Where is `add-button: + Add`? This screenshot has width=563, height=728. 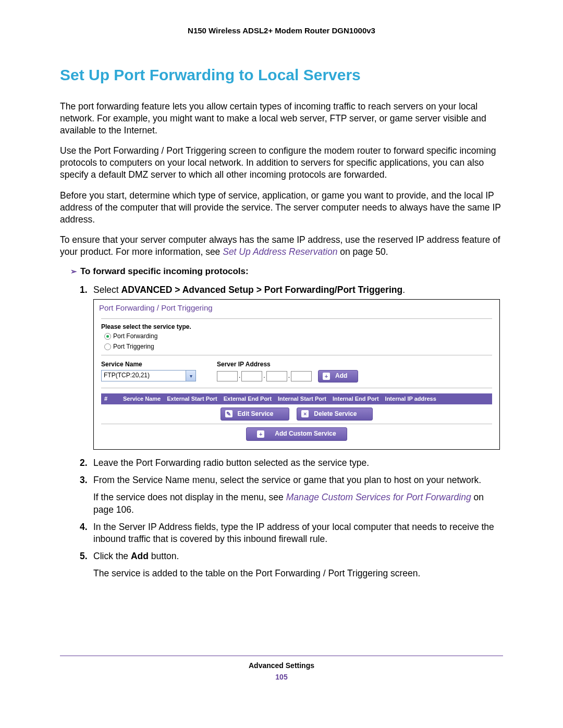 add-button: + Add is located at coordinates (338, 376).